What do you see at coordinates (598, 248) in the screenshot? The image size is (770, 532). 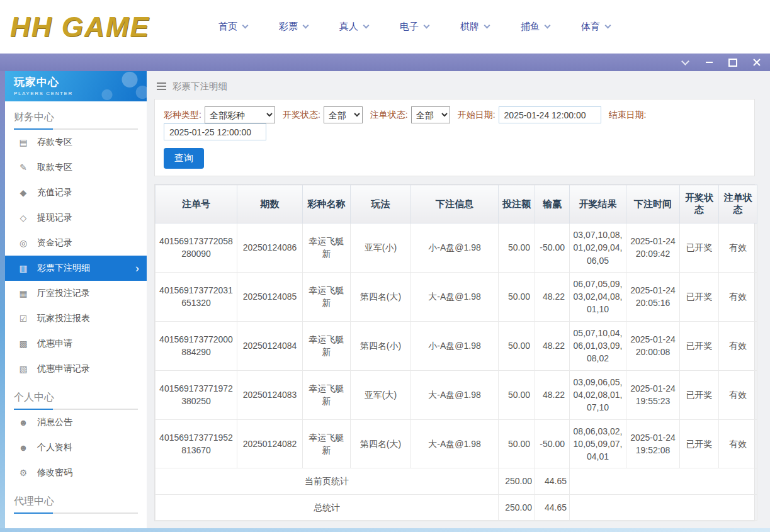 I see `table-cell: 03,07,10,08,01,02,09,04,06,05` at bounding box center [598, 248].